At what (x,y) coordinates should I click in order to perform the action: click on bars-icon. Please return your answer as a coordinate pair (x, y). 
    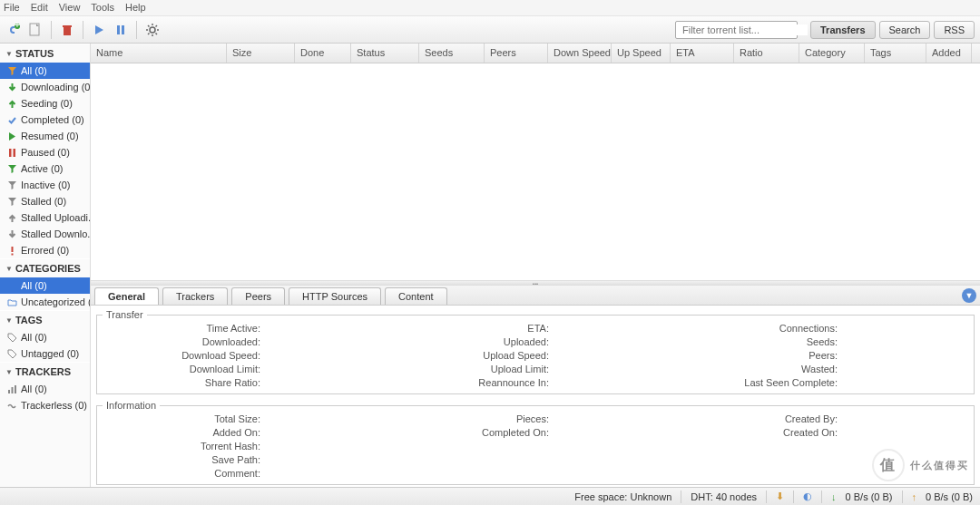
    Looking at the image, I should click on (13, 390).